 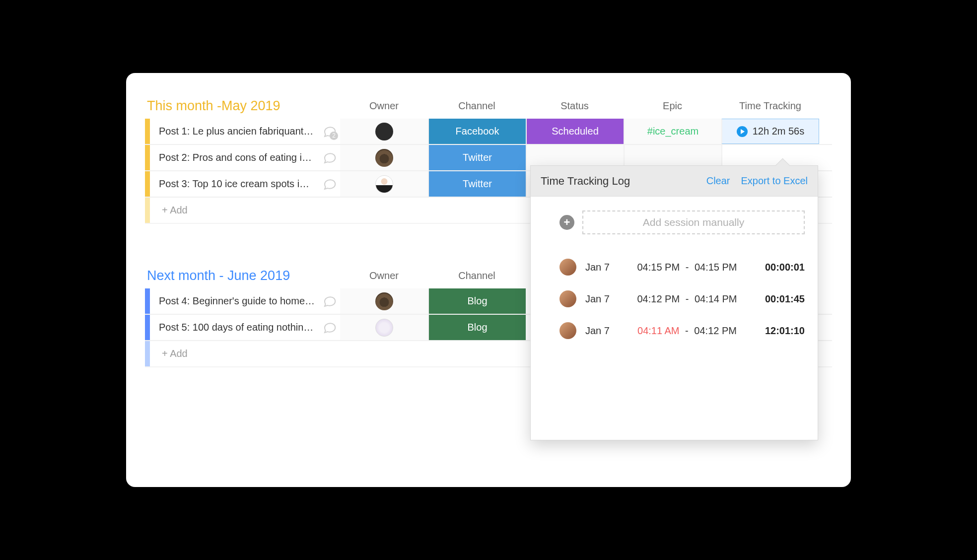 What do you see at coordinates (488, 106) in the screenshot?
I see `section-header-may: This month -May 2019 Owner Channel Statu…` at bounding box center [488, 106].